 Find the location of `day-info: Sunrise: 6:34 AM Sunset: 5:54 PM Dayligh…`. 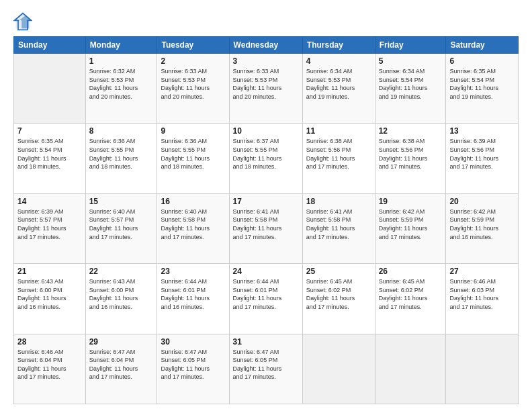

day-info: Sunrise: 6:34 AM Sunset: 5:54 PM Dayligh… is located at coordinates (411, 84).